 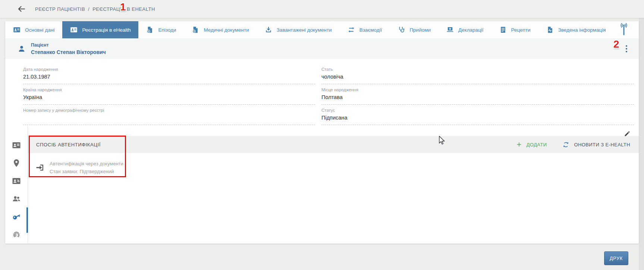 I want to click on tab-label: Декларації, so click(x=471, y=30).